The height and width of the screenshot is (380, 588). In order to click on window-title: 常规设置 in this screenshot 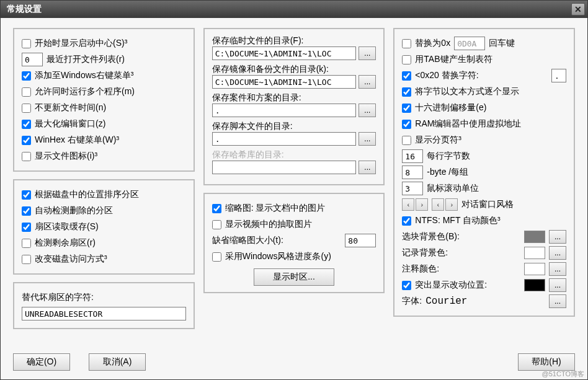, I will do `click(24, 9)`.